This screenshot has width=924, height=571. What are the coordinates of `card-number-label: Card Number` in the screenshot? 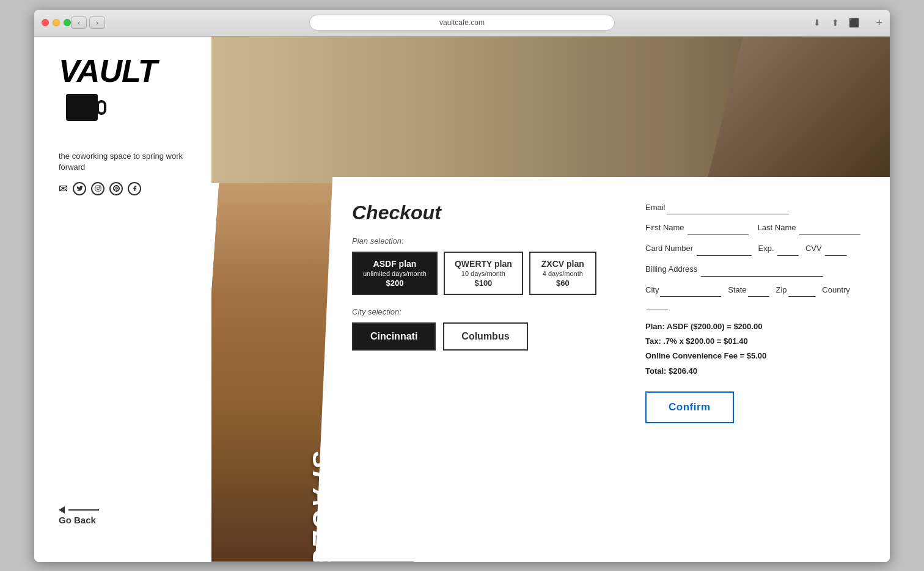 It's located at (669, 248).